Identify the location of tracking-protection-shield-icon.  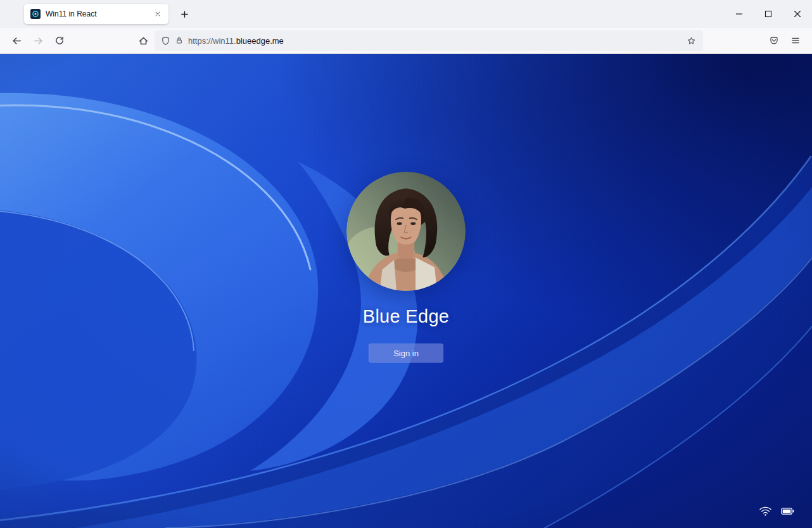
(166, 41).